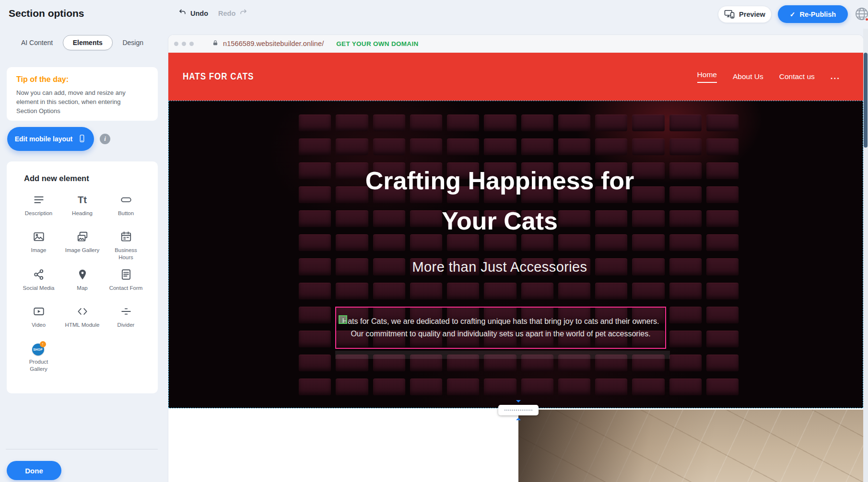 This screenshot has width=868, height=482. Describe the element at coordinates (37, 43) in the screenshot. I see `tab-ai-content: AI Content` at that location.